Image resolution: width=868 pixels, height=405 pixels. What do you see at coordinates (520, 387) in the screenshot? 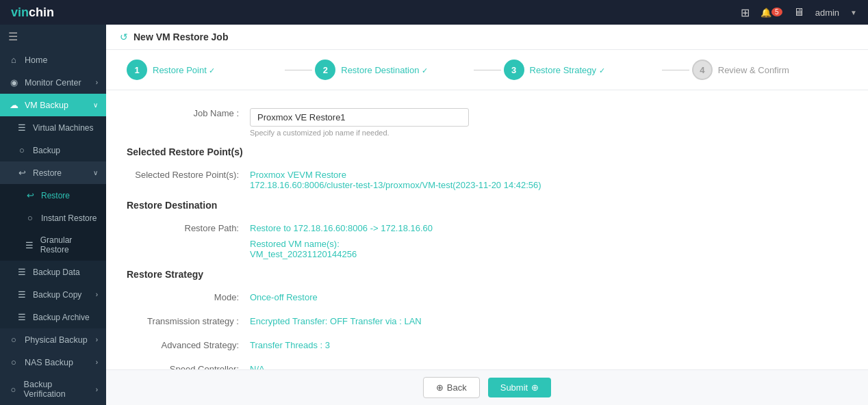
I see `submit-button: Submit ⊕` at bounding box center [520, 387].